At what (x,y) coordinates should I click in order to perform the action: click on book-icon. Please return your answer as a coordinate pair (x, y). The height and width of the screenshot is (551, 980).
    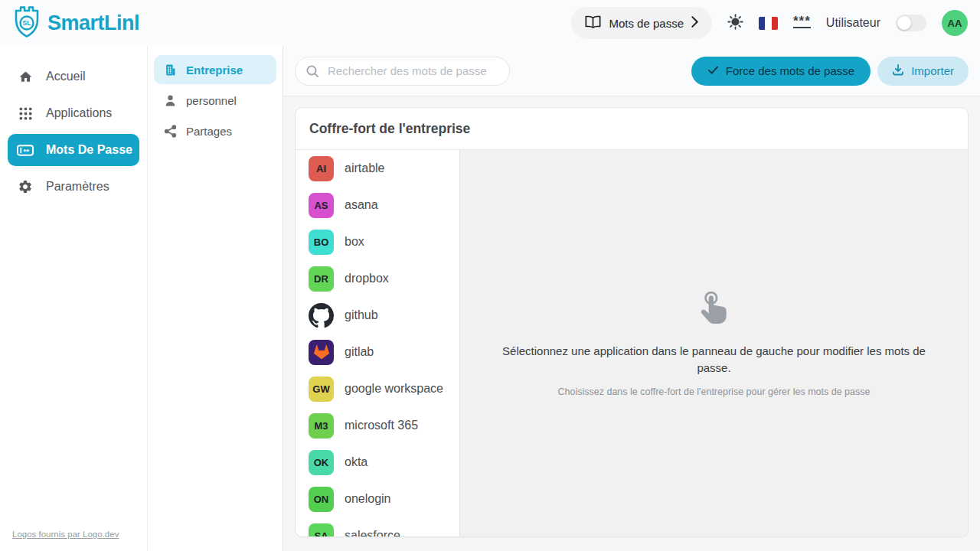
    Looking at the image, I should click on (593, 23).